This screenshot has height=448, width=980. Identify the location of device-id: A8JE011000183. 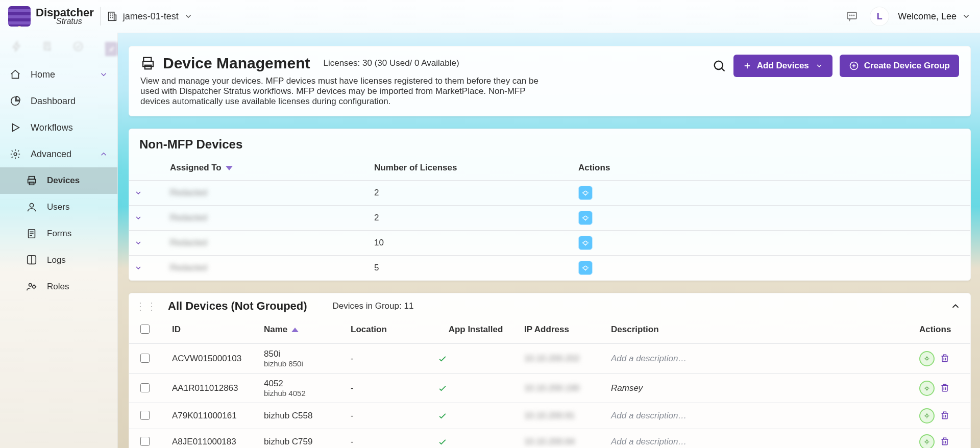
(204, 442).